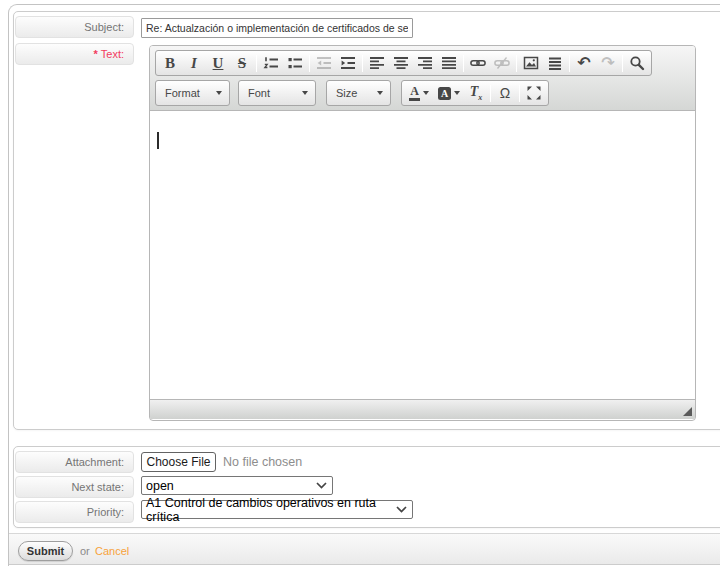 Image resolution: width=720 pixels, height=570 pixels. I want to click on subject-label: Subject:, so click(74, 27).